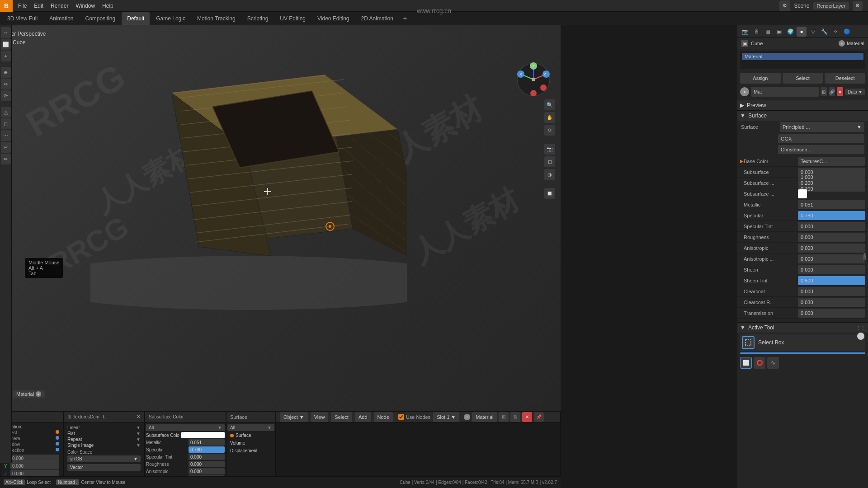  Describe the element at coordinates (23, 19) in the screenshot. I see `tab-3dviewfull: 3D View Full` at that location.